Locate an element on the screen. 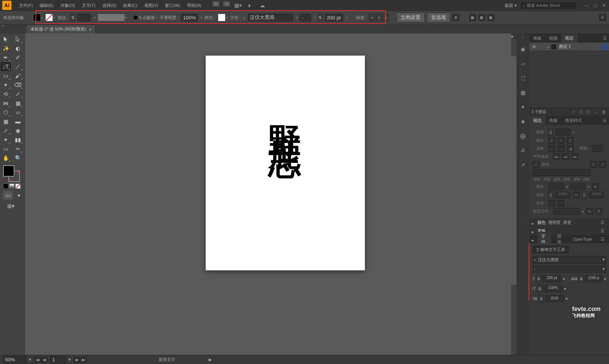  kern-stepper: ⇅ is located at coordinates (541, 299).